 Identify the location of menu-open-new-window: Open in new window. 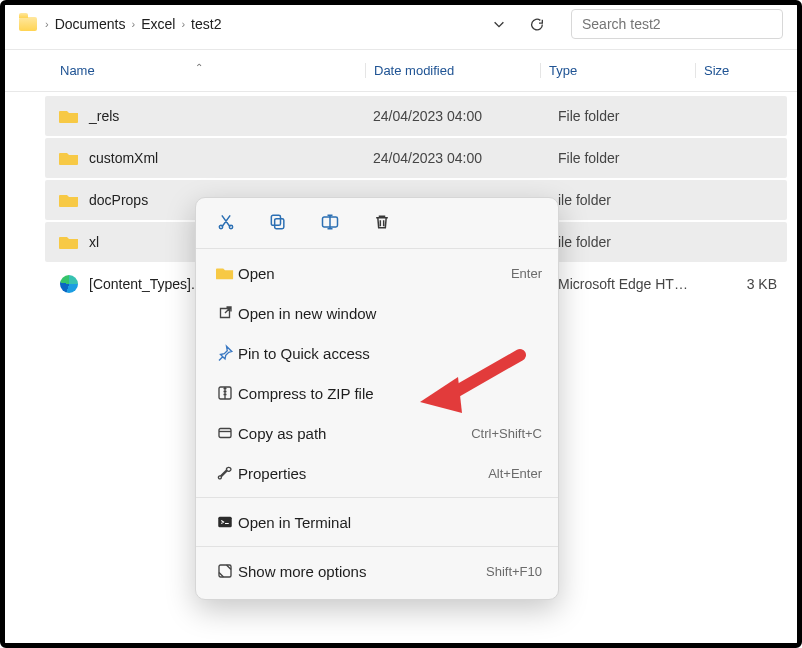
(377, 313).